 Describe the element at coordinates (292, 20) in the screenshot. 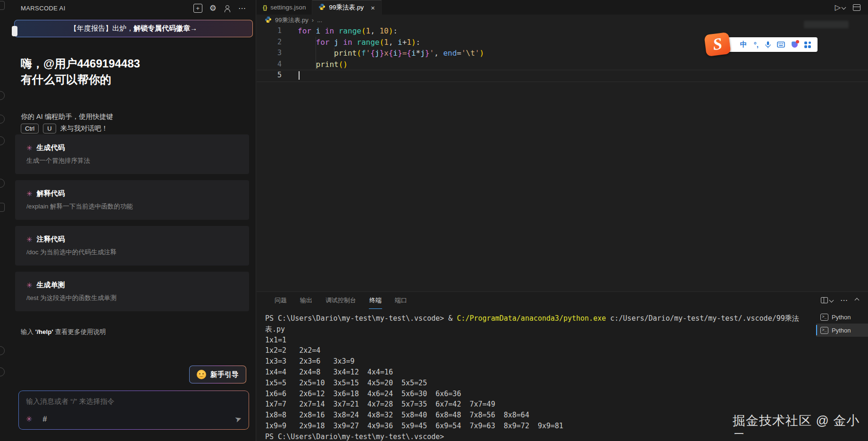

I see `breadcrumb-file: 99乘法表.py` at that location.